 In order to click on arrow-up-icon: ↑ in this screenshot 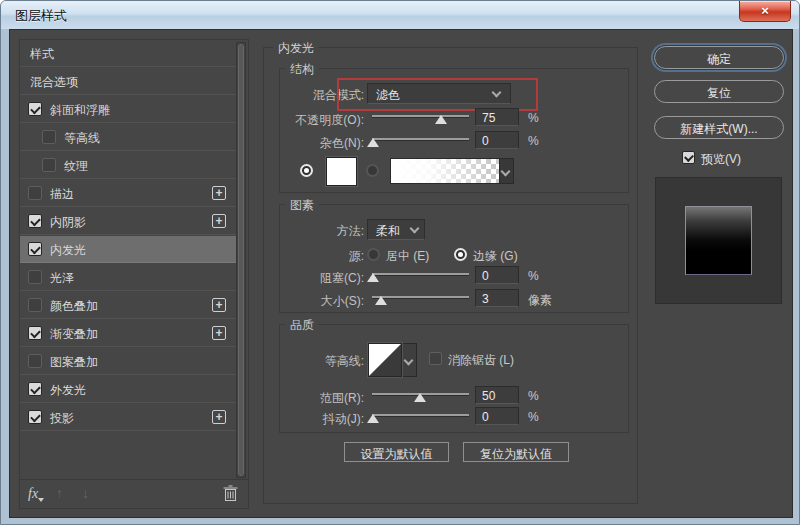, I will do `click(60, 493)`.